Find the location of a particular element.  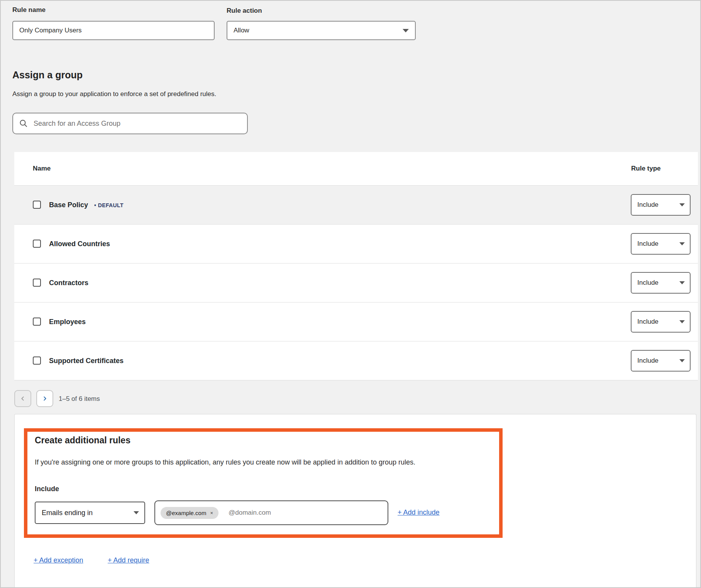

assign-group-description: Assign a group to your application to en… is located at coordinates (114, 94).